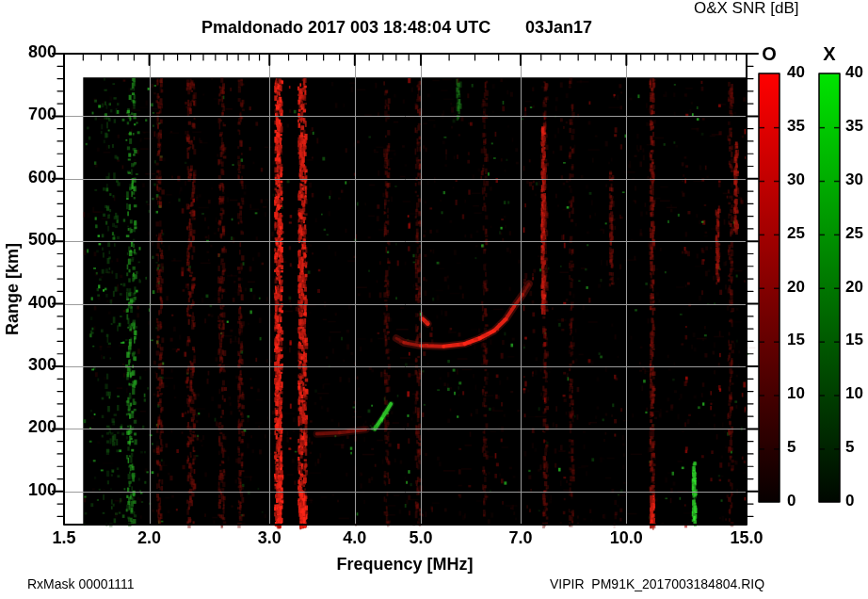 Image resolution: width=868 pixels, height=599 pixels. Describe the element at coordinates (28, 53) in the screenshot. I see `y-tick-label: 800` at that location.